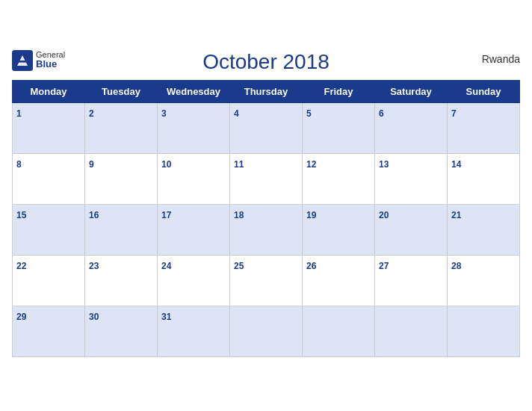  I want to click on calendar-cell: 19, so click(339, 229).